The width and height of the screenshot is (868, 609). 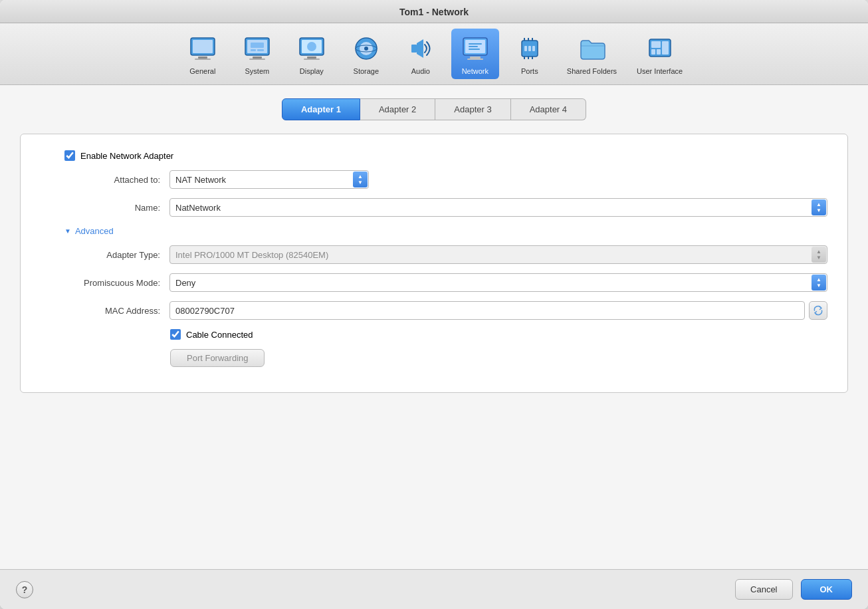 I want to click on advanced-triangle-icon: ▼, so click(x=68, y=231).